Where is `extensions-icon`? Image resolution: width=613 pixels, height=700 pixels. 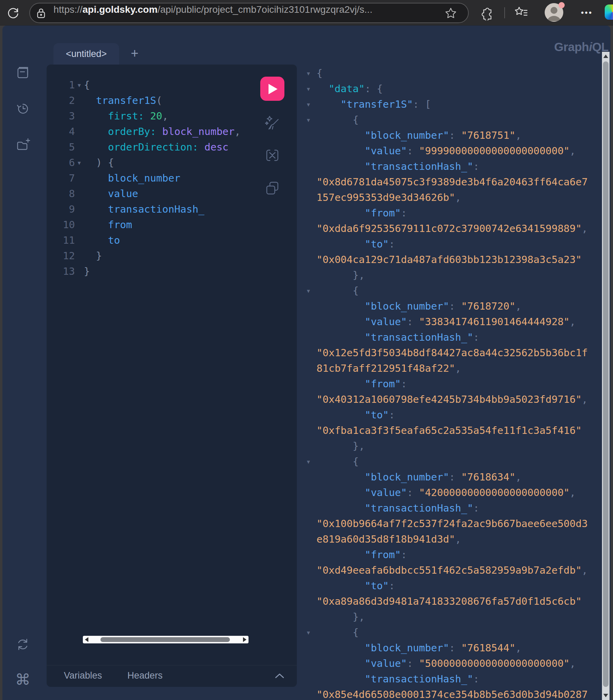 extensions-icon is located at coordinates (487, 13).